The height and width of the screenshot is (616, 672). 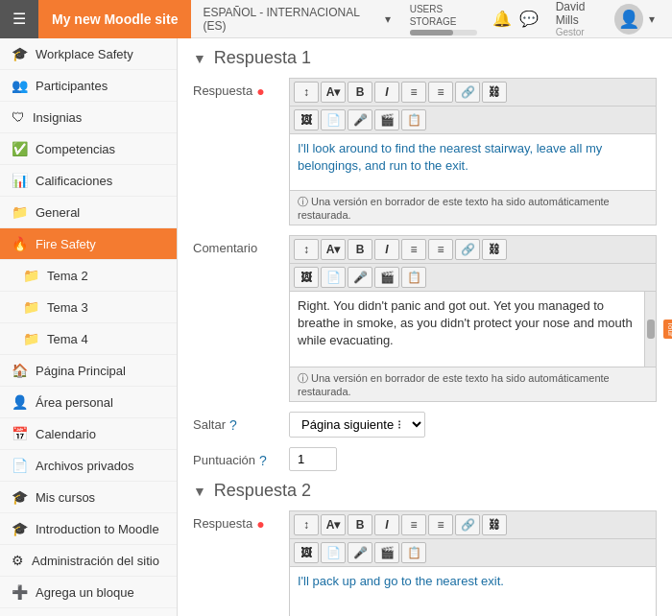 I want to click on sidebar-label-archivos-privados: Archivos privados, so click(x=84, y=466).